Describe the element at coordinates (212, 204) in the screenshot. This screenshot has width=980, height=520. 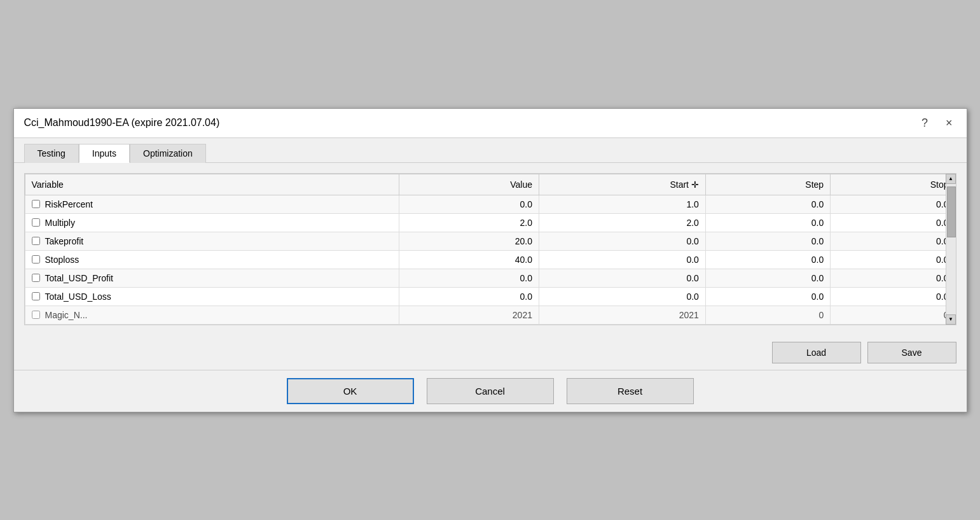
I see `variable-cell: RiskPercent` at that location.